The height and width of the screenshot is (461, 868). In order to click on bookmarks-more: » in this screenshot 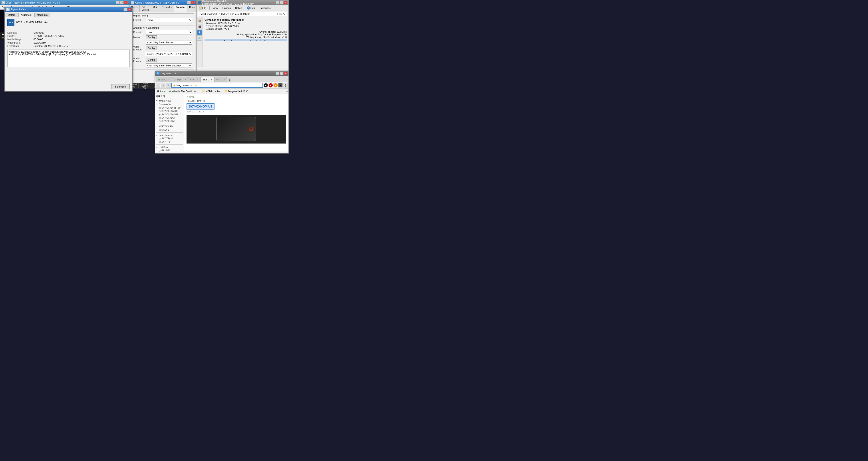, I will do `click(287, 91)`.